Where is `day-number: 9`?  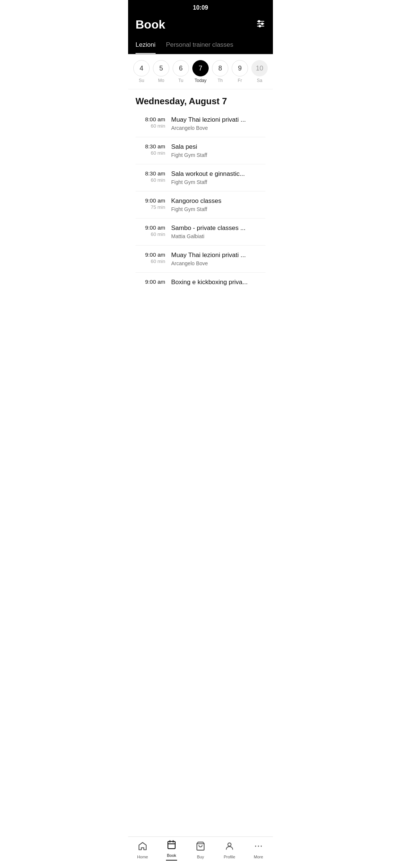
day-number: 9 is located at coordinates (240, 68).